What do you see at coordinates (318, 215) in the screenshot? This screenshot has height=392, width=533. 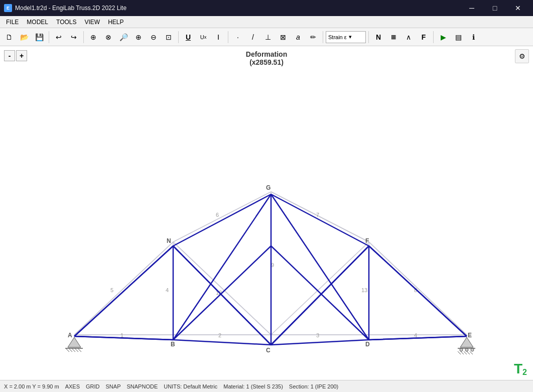 I see `svg-text: 7` at bounding box center [318, 215].